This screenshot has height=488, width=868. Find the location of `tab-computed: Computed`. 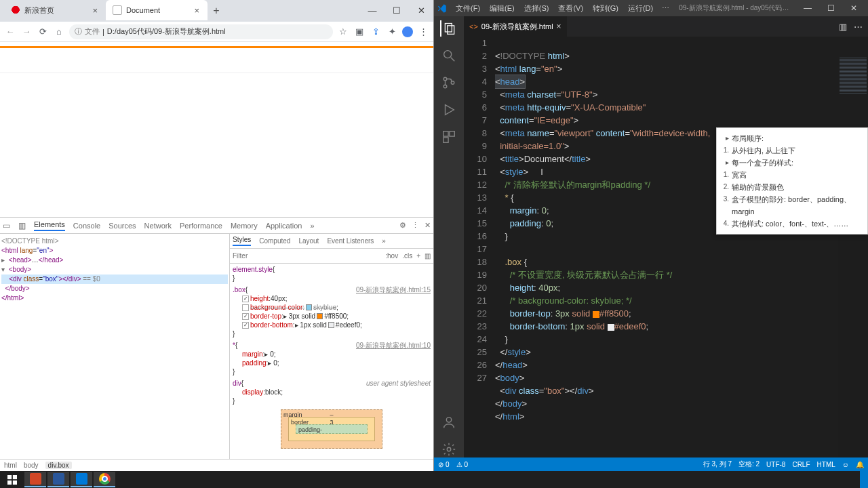

tab-computed: Computed is located at coordinates (275, 241).